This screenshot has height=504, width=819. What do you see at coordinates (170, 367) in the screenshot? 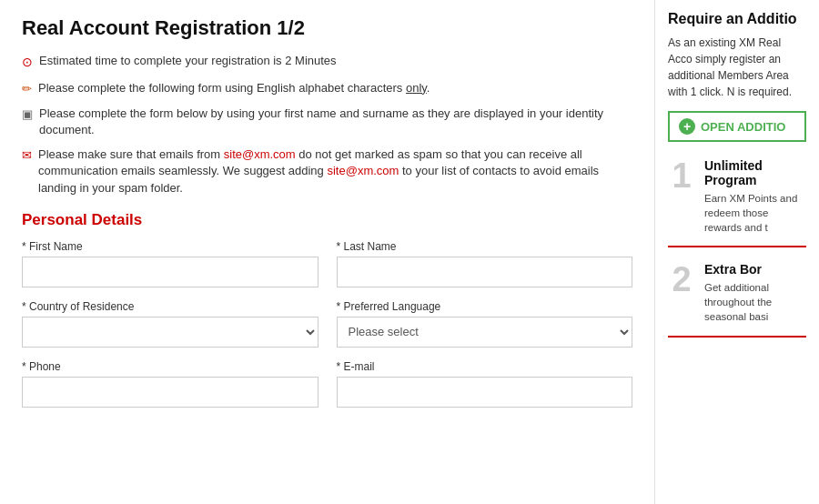
I see `phone-label: * Phone` at bounding box center [170, 367].